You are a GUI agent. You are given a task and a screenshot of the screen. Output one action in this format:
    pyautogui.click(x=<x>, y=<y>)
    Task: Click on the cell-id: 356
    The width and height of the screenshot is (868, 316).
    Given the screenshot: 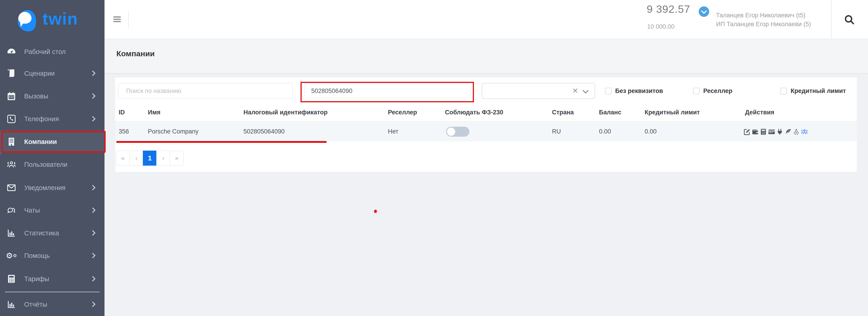 What is the action you would take?
    pyautogui.click(x=124, y=131)
    